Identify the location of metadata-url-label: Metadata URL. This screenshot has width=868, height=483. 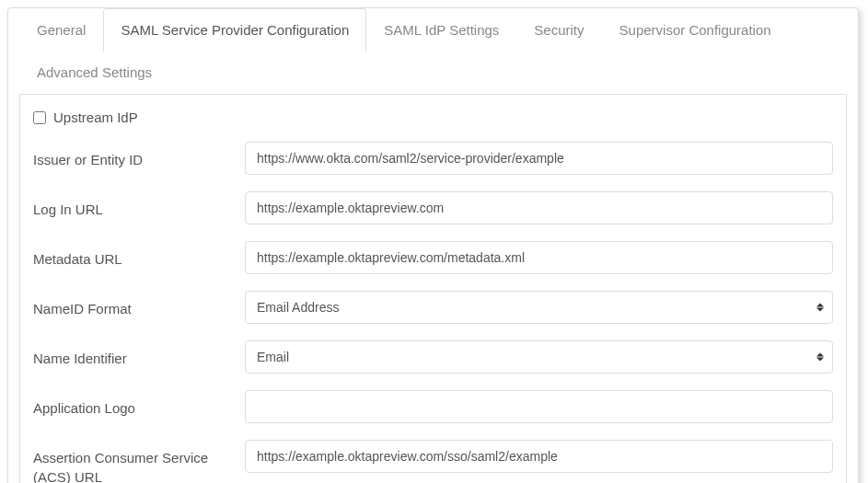
(139, 255).